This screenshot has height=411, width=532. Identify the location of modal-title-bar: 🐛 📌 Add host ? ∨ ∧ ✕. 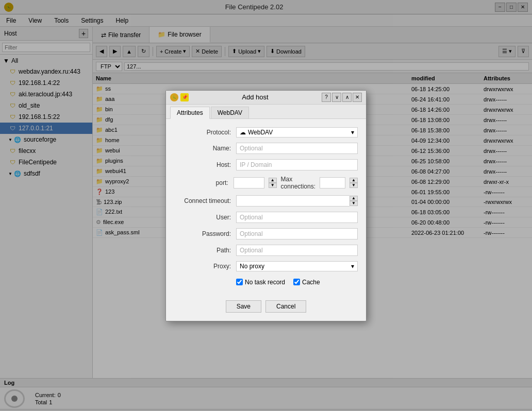
(266, 98).